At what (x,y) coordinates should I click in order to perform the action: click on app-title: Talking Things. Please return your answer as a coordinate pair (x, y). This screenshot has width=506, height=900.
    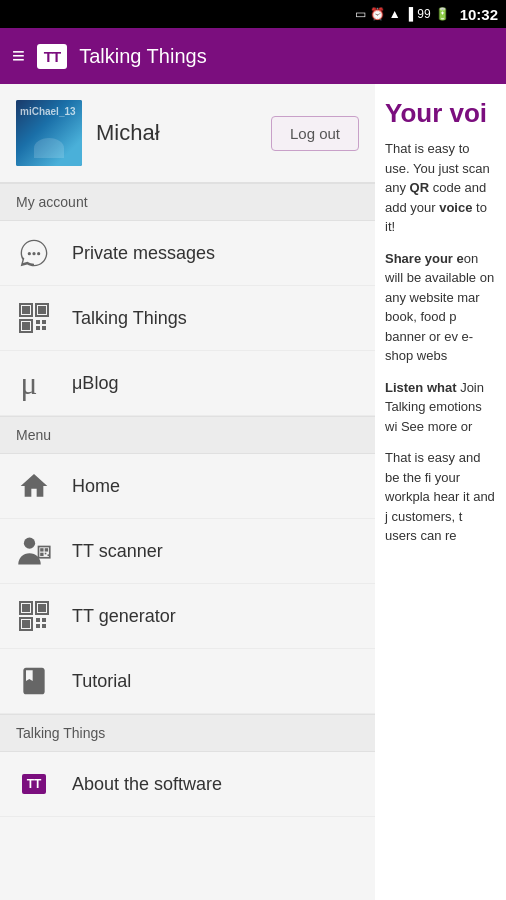
    Looking at the image, I should click on (142, 56).